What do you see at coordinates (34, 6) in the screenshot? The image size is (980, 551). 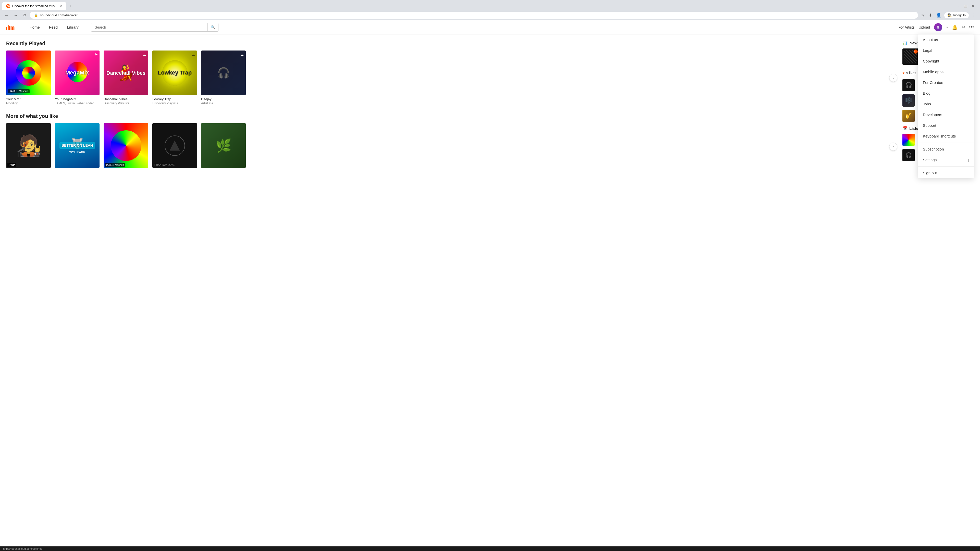 I see `active-tab: SC Discover the top streamed mus... ✕` at bounding box center [34, 6].